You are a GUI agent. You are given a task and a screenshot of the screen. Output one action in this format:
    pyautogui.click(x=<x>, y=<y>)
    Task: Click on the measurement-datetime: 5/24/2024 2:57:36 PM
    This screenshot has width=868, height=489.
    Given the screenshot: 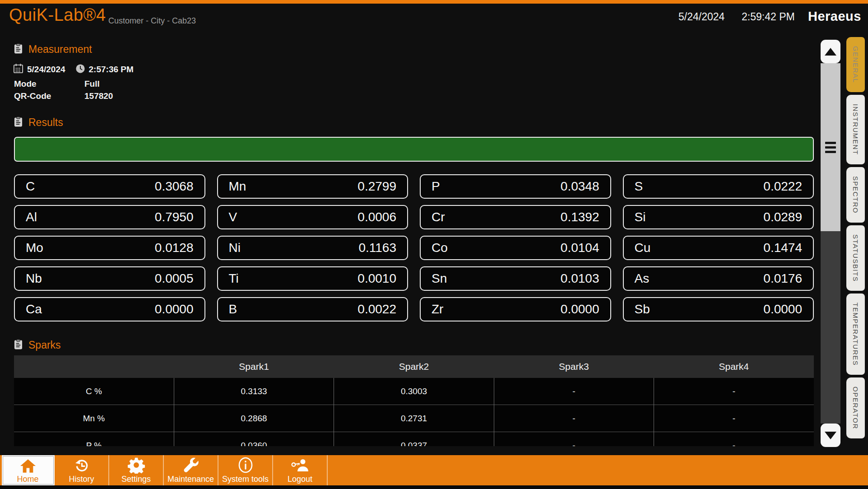 What is the action you would take?
    pyautogui.click(x=73, y=70)
    